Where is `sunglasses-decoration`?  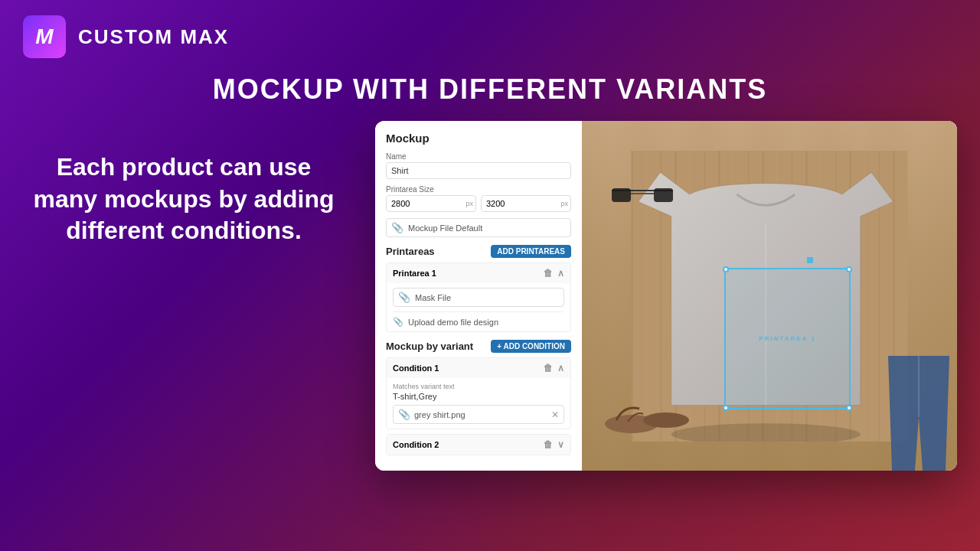
sunglasses-decoration is located at coordinates (642, 197).